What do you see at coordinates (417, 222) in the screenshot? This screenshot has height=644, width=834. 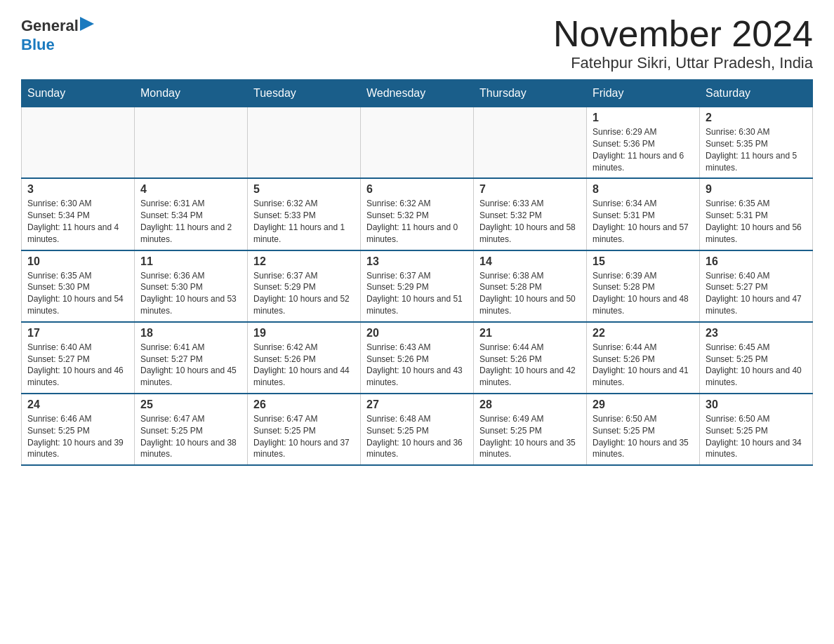 I see `day-info: Sunrise: 6:32 AMSunset: 5:32 PMDaylight:…` at bounding box center [417, 222].